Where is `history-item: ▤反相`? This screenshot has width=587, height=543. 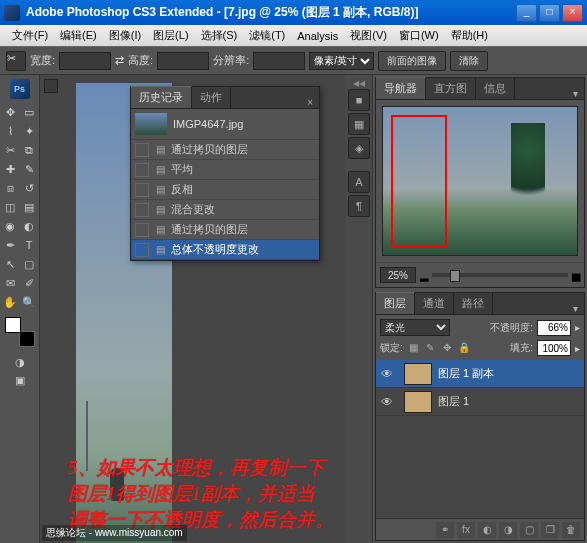
history-item: ▤反相 is located at coordinates (225, 190).